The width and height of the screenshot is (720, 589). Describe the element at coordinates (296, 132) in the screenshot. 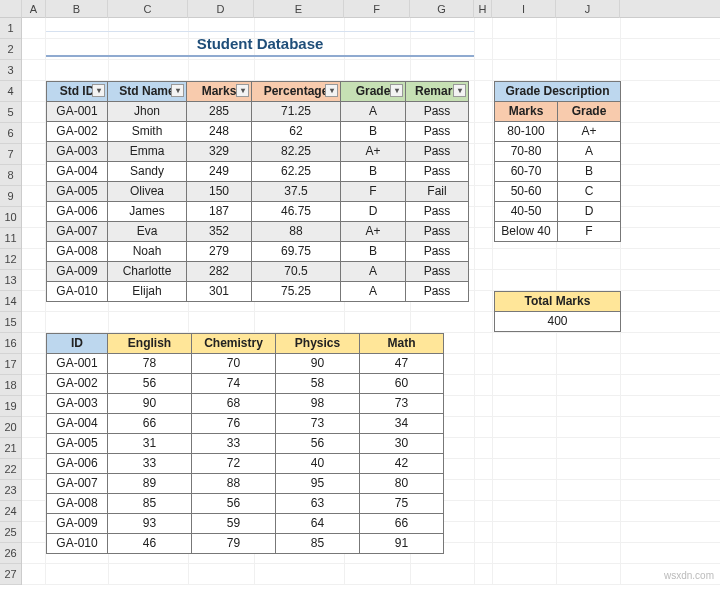

I see `cell: 62` at that location.